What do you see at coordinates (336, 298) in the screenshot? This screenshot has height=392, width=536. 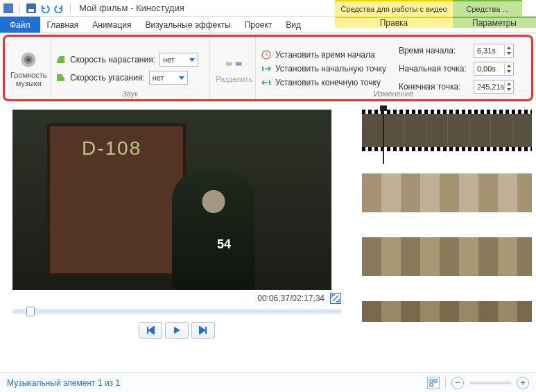 I see `fullscreen-button` at bounding box center [336, 298].